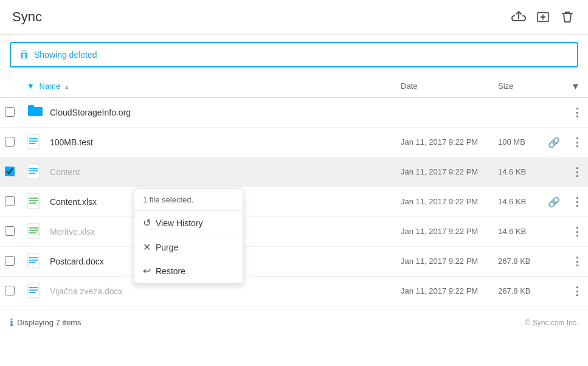 This screenshot has width=588, height=366. Describe the element at coordinates (189, 223) in the screenshot. I see `context-menu-view-history: ↺ View History` at that location.